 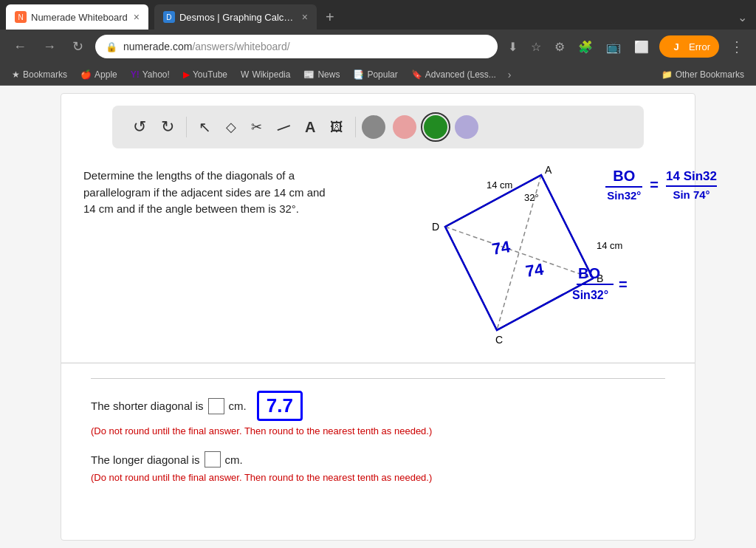 What do you see at coordinates (691, 178) in the screenshot?
I see `eq-numerator-right: 14 Sin32` at bounding box center [691, 178].